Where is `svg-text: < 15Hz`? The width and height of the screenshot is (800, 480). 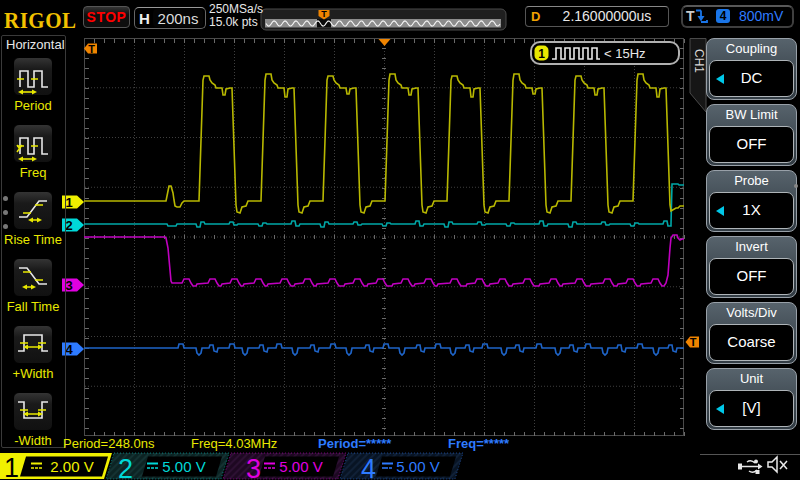 svg-text: < 15Hz is located at coordinates (625, 54).